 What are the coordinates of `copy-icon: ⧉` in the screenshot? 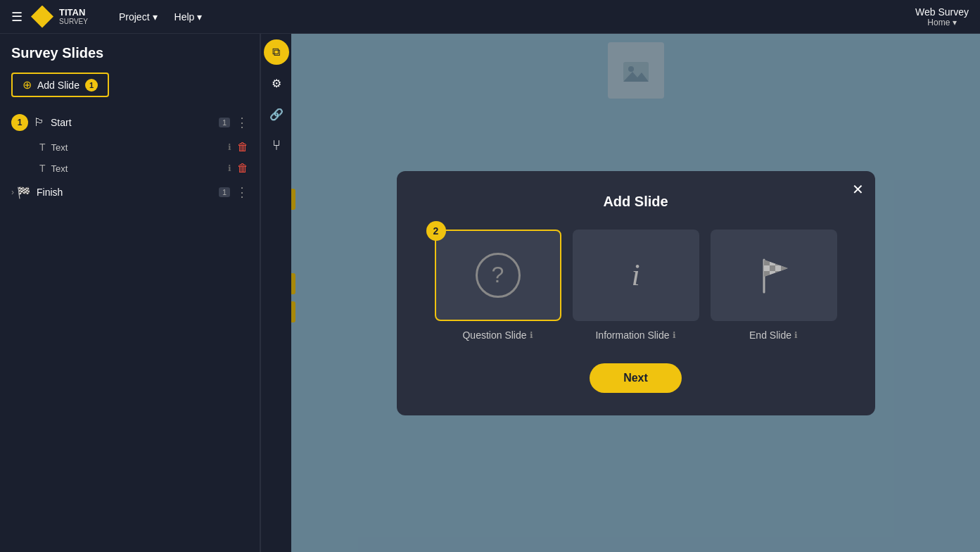 It's located at (276, 52).